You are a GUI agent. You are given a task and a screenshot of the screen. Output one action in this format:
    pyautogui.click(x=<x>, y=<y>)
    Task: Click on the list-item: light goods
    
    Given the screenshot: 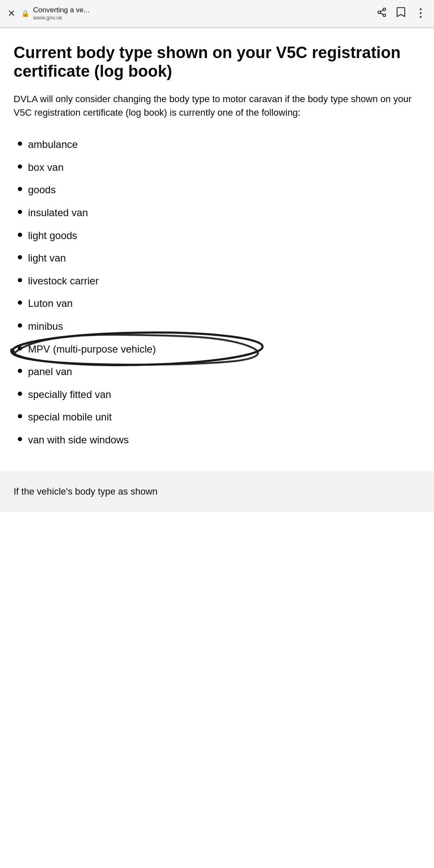 What is the action you would take?
    pyautogui.click(x=219, y=236)
    